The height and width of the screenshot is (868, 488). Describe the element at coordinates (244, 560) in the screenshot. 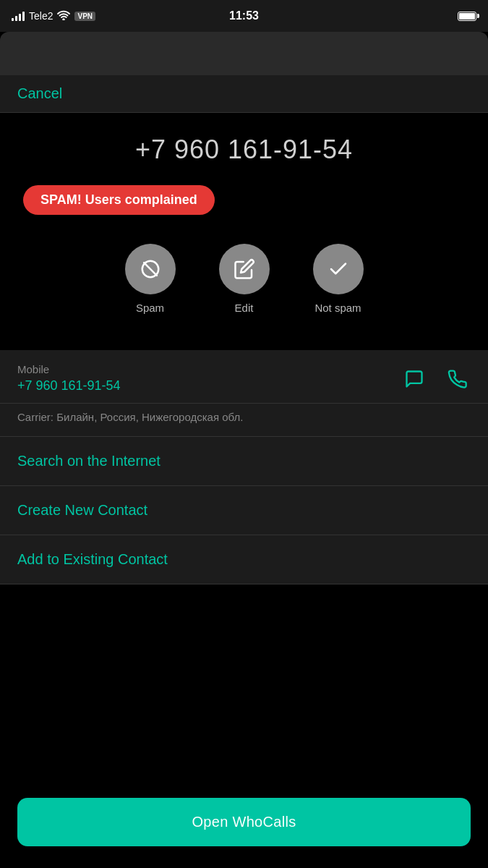

I see `add-existing-item: Add to Existing Contact` at that location.